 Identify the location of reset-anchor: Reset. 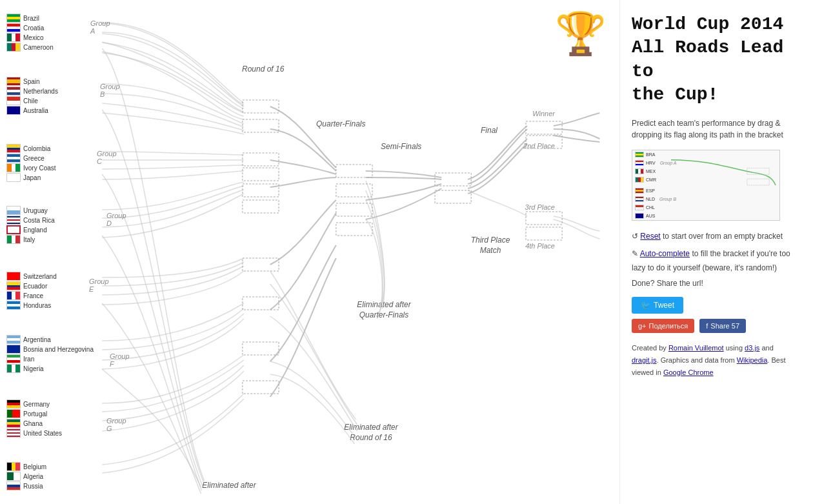
(650, 236).